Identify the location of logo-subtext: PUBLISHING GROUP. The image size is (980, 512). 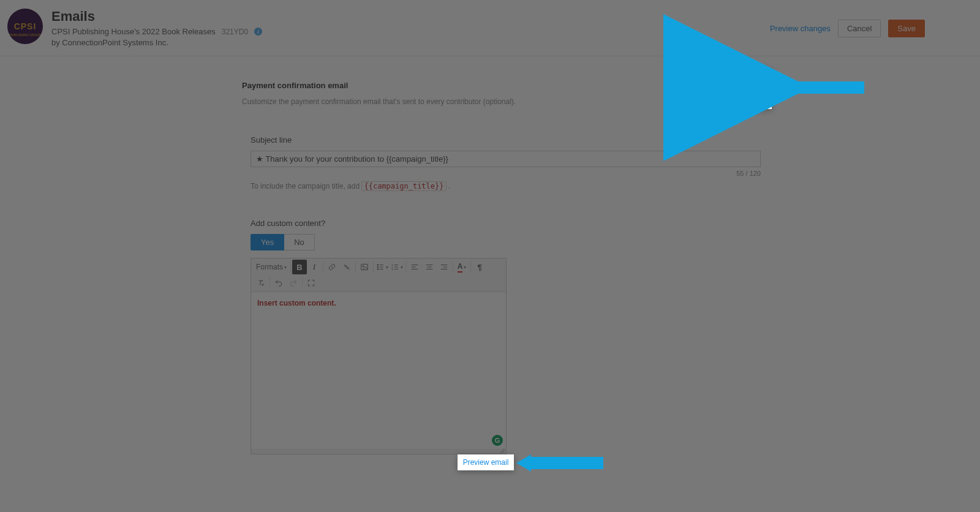
(26, 35).